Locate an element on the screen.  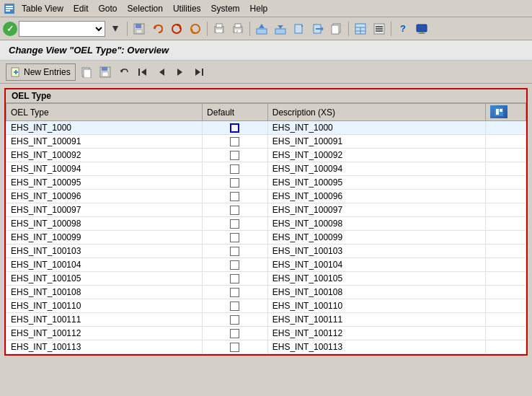
print2-btn: ✓ is located at coordinates (238, 29).